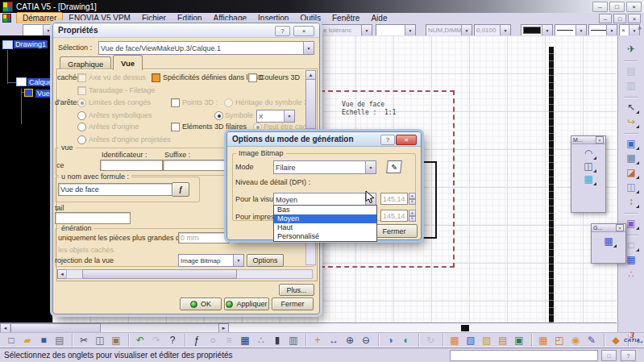 This screenshot has height=362, width=644. What do you see at coordinates (11, 340) in the screenshot?
I see `new-document-icon: □` at bounding box center [11, 340].